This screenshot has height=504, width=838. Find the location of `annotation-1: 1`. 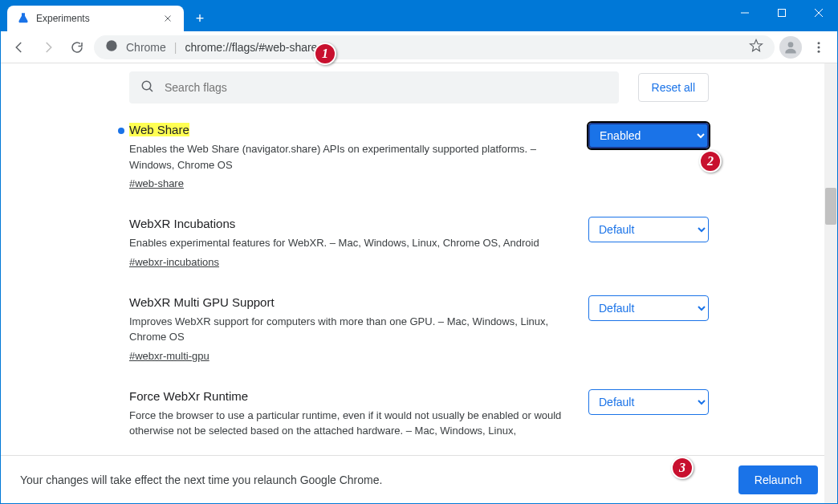

annotation-1: 1 is located at coordinates (325, 54).